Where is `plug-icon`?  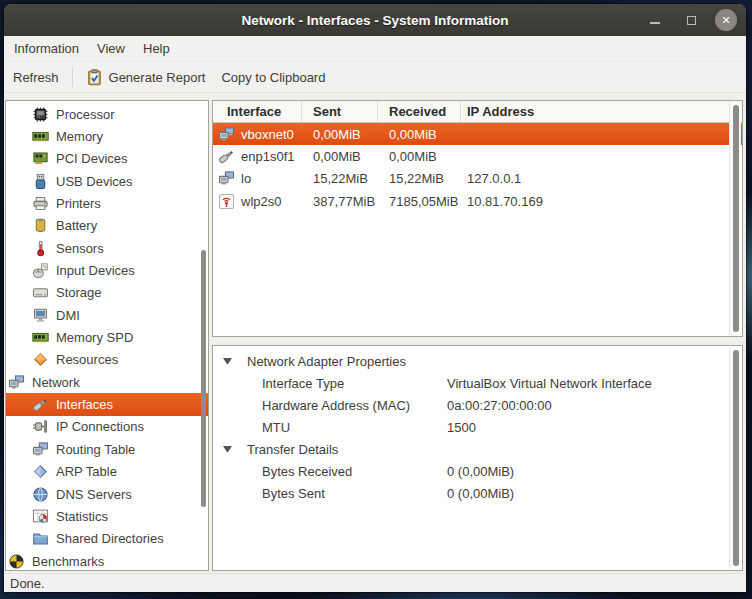
plug-icon is located at coordinates (40, 426).